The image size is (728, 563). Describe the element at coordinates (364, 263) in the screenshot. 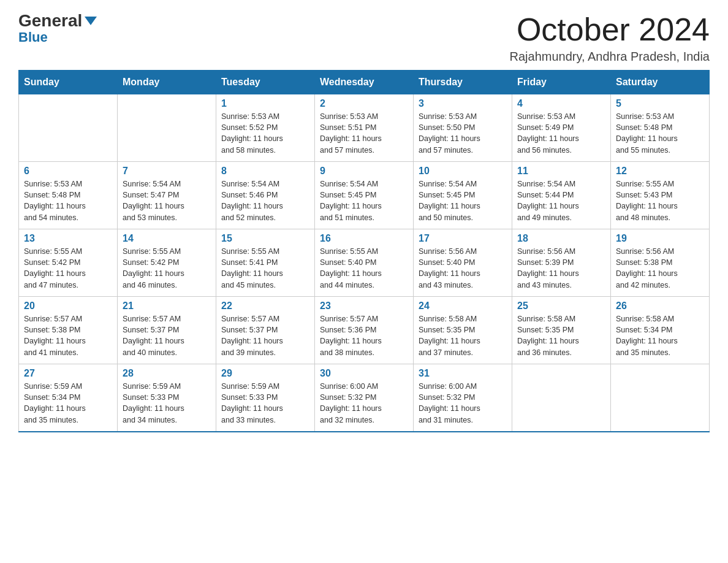

I see `calendar-week-3: 13Sunrise: 5:55 AM Sunset: 5:42 PM Dayli…` at that location.